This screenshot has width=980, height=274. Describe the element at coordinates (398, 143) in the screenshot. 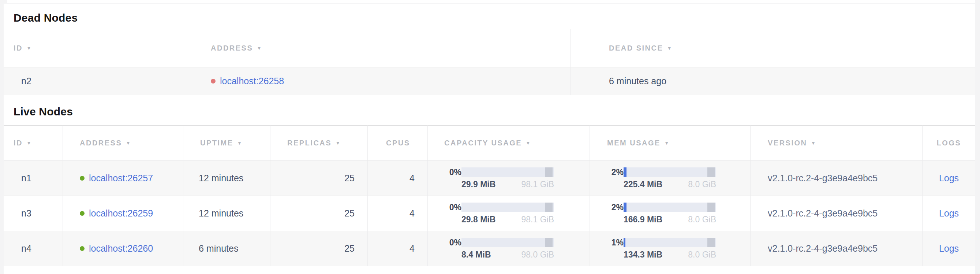

I see `live-col-header-cpus: CPUS` at that location.